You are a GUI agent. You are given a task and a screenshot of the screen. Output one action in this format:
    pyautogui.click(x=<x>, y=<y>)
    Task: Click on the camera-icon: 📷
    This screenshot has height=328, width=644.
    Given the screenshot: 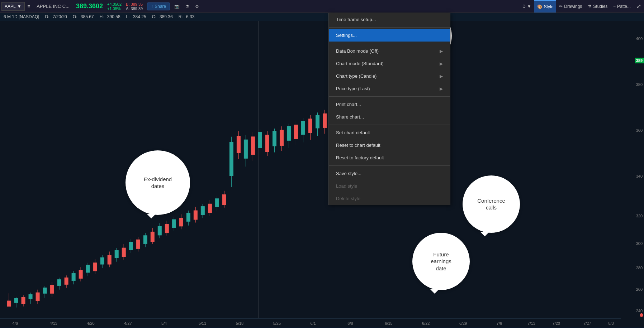 What is the action you would take?
    pyautogui.click(x=177, y=6)
    